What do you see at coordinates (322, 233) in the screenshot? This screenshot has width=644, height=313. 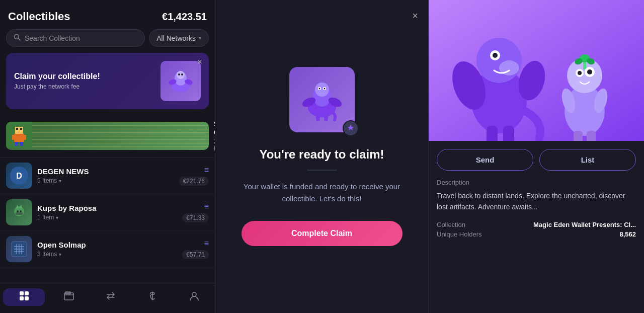 I see `complete-claim-button: Complete Claim` at bounding box center [322, 233].